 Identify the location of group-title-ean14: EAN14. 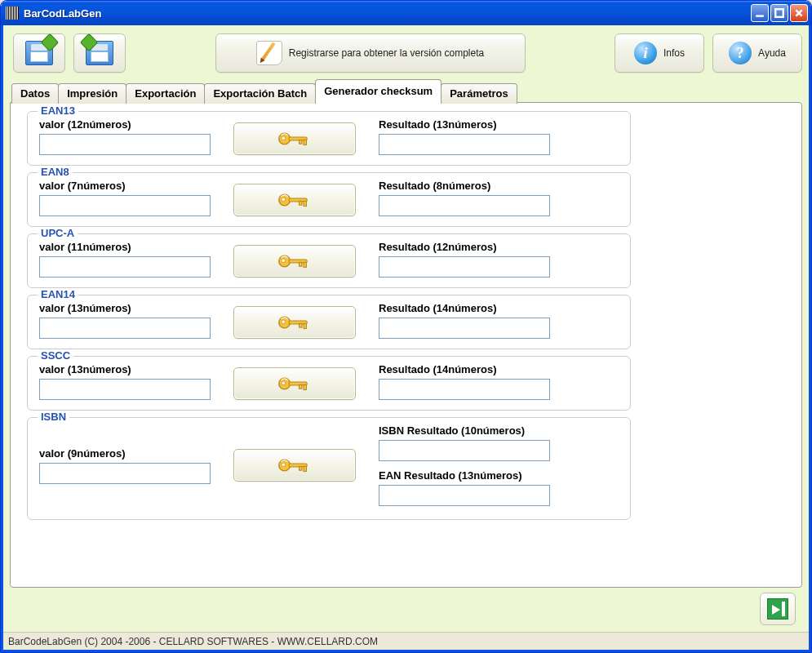
(58, 294).